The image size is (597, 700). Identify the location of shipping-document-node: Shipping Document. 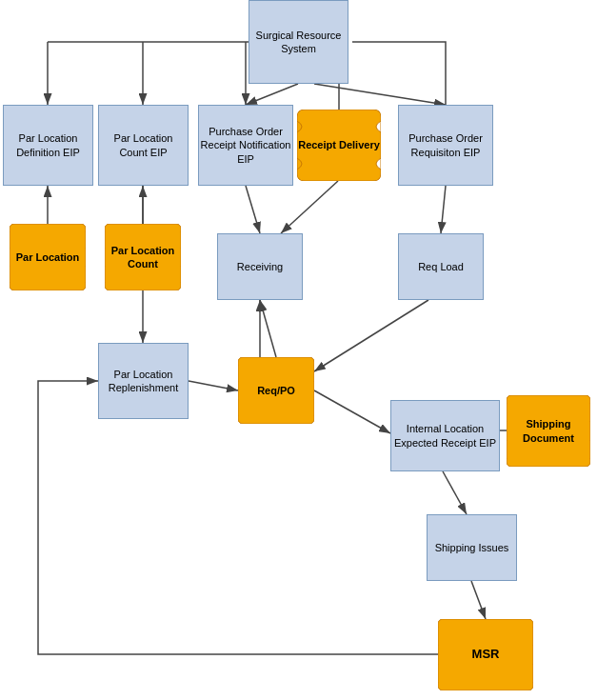
(548, 430).